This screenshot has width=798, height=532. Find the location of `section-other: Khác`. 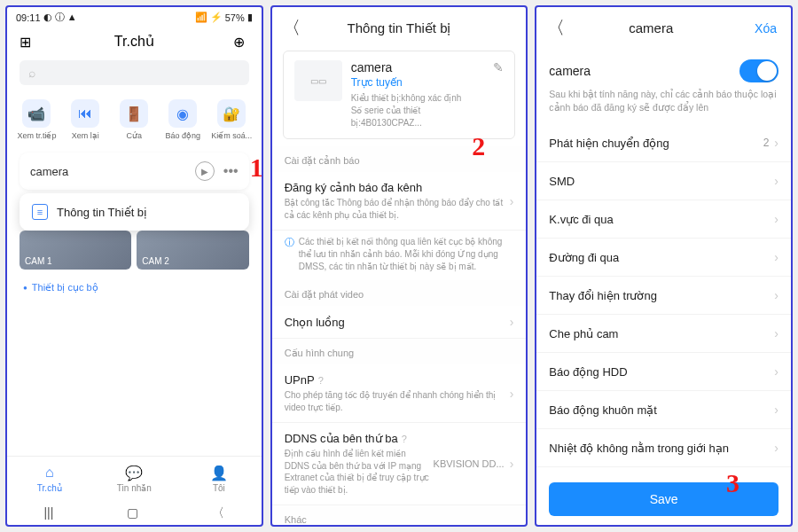

section-other: Khác is located at coordinates (399, 515).